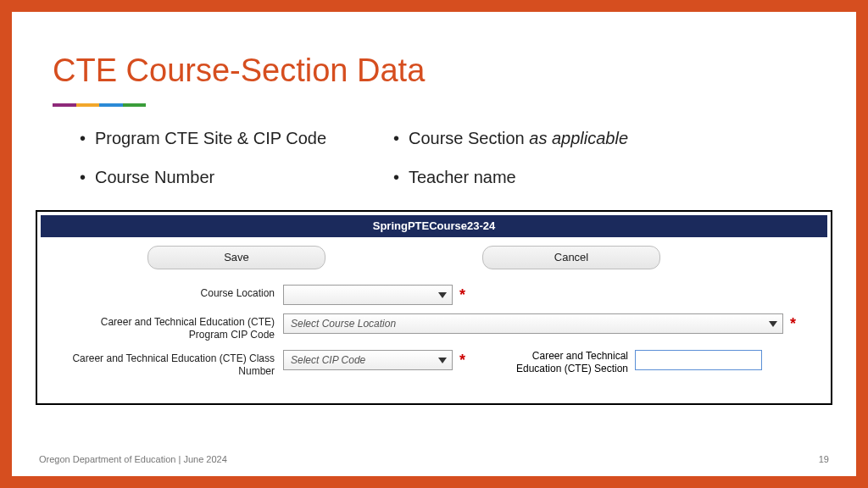 The width and height of the screenshot is (868, 488). I want to click on page-title: CTE Course-Section Data, so click(239, 71).